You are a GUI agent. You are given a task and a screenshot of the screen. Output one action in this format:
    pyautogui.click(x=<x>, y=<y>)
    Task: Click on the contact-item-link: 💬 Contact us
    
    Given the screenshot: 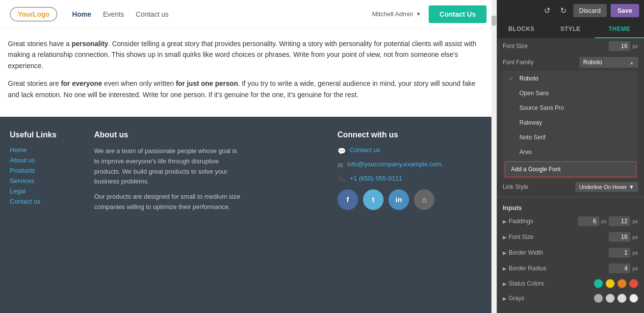 What is the action you would take?
    pyautogui.click(x=412, y=151)
    